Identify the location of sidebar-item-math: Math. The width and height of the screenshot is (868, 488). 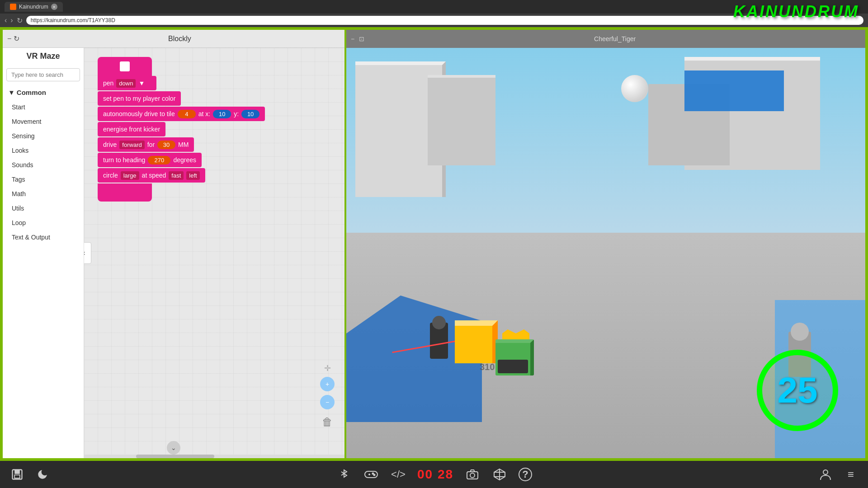
(43, 194).